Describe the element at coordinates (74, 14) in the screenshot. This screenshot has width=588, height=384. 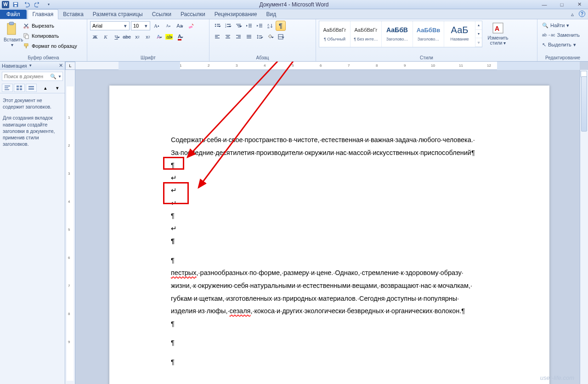
I see `tab-insert: Вставка` at that location.